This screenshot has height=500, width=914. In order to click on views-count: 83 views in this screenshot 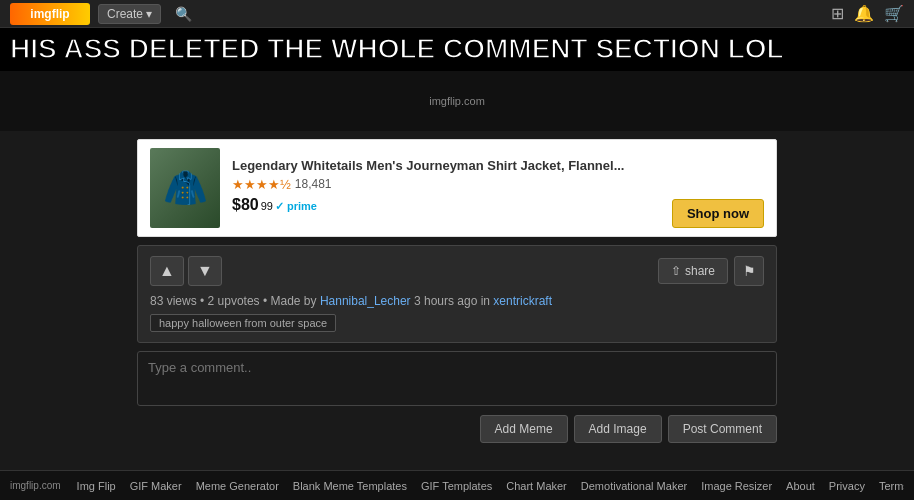, I will do `click(174, 301)`.